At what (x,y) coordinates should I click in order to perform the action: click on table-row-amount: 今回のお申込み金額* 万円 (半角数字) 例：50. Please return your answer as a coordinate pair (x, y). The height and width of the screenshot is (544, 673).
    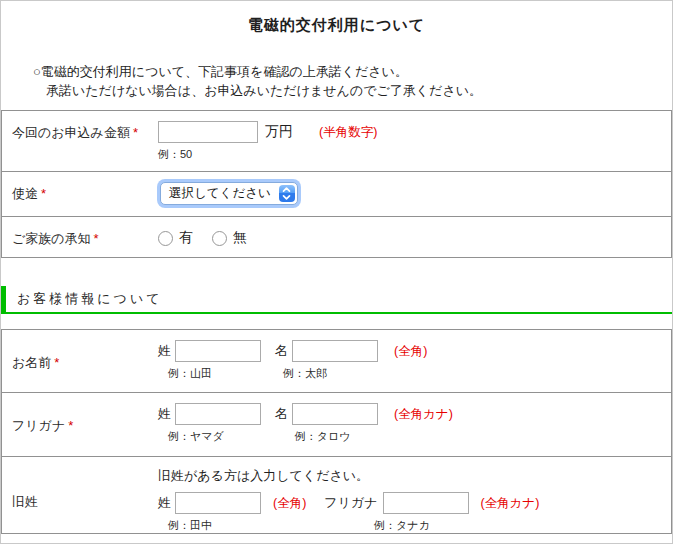
    Looking at the image, I should click on (336, 141).